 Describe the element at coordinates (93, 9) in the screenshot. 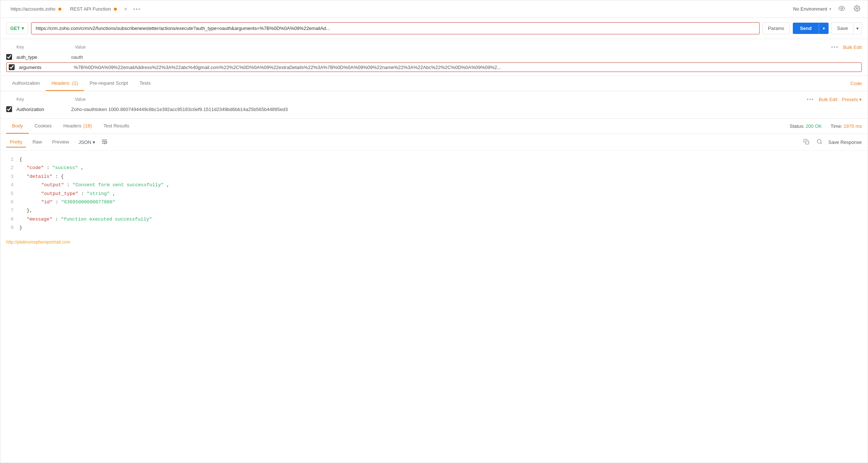

I see `tab-rest-api: REST API Function` at that location.